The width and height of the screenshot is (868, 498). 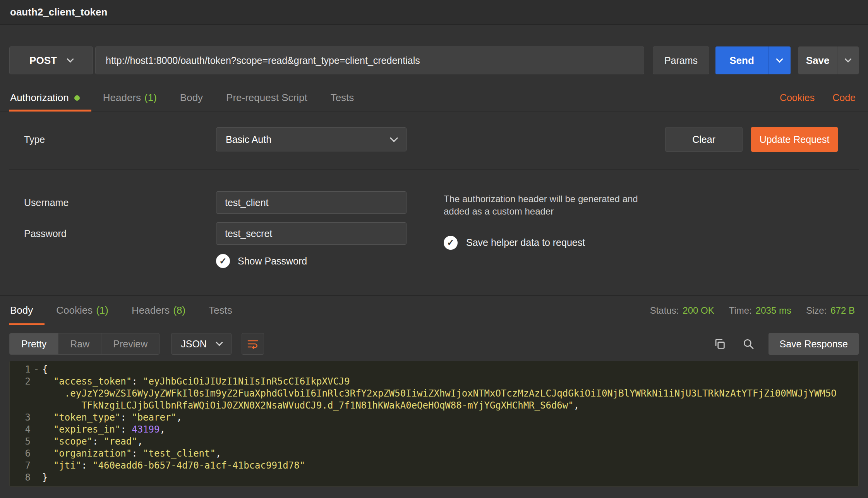 I want to click on save-options-button, so click(x=848, y=60).